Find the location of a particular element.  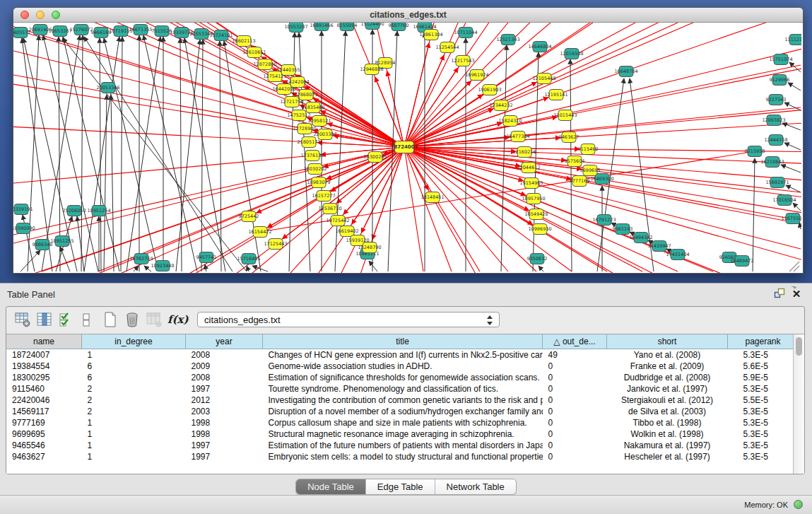

table-row: 2242004622012Investigating the contribut… is located at coordinates (403, 400).